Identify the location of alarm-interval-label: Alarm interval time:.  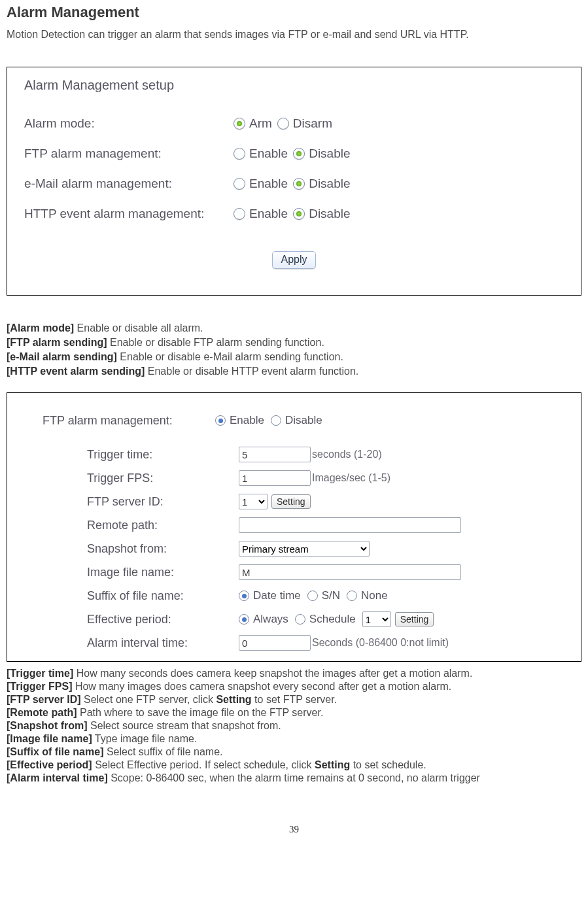
(141, 643).